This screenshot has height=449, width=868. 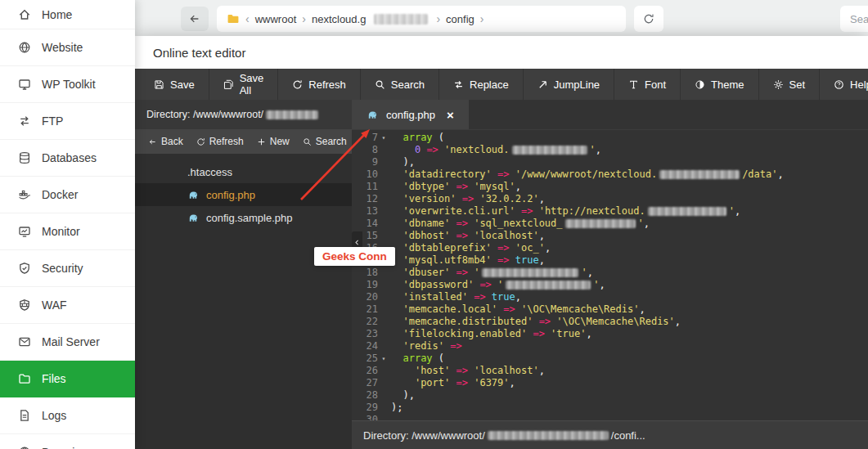 I want to click on file-name: config.sample.php, so click(x=250, y=218).